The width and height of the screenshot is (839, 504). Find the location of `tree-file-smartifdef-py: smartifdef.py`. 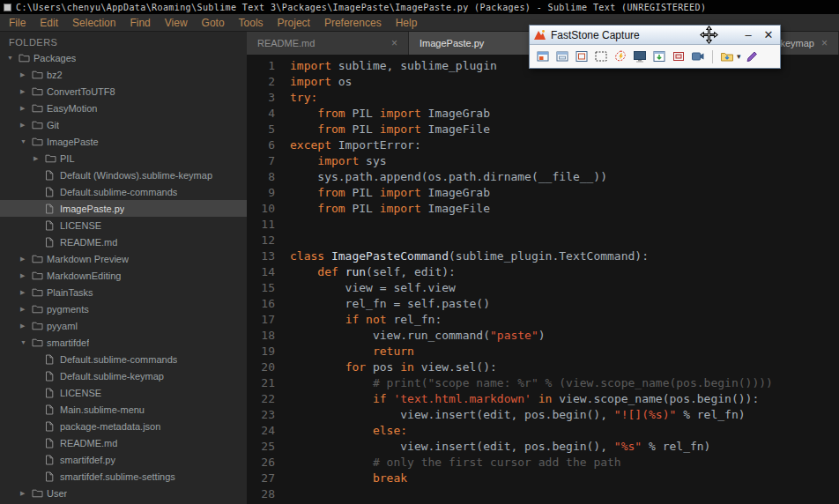

tree-file-smartifdef-py: smartifdef.py is located at coordinates (123, 460).